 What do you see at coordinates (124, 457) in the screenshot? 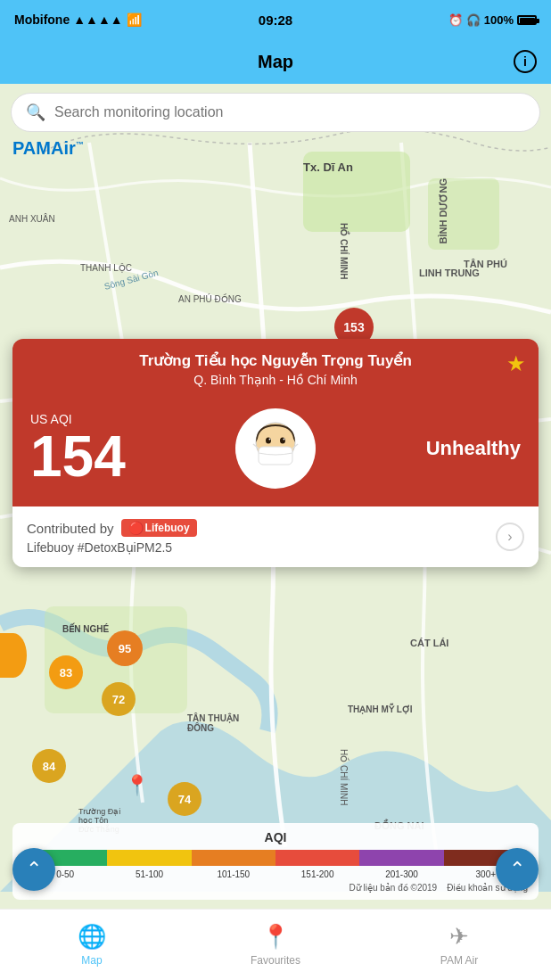
I see `aqi-value: 154` at bounding box center [124, 457].